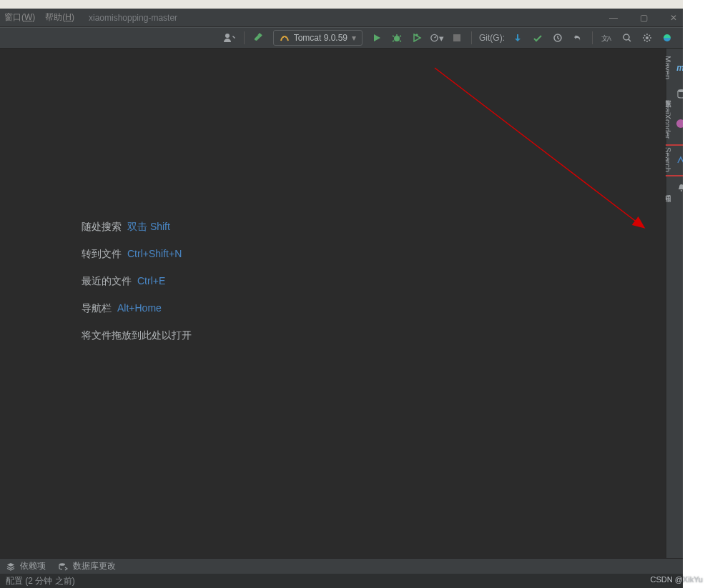 This screenshot has width=710, height=588. What do you see at coordinates (457, 38) in the screenshot?
I see `stop-icon` at bounding box center [457, 38].